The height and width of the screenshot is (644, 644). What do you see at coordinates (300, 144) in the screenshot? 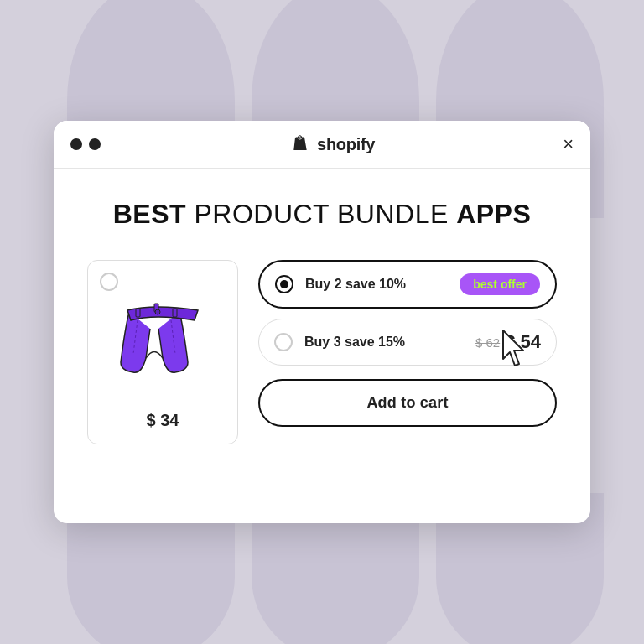
I see `shopify-bag-icon` at bounding box center [300, 144].